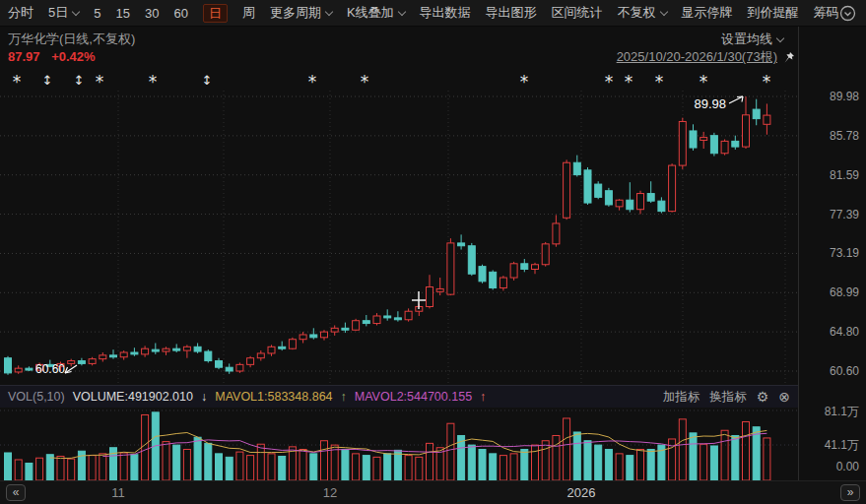 Image resolution: width=866 pixels, height=504 pixels. What do you see at coordinates (853, 14) in the screenshot?
I see `toolbar-icons` at bounding box center [853, 14].